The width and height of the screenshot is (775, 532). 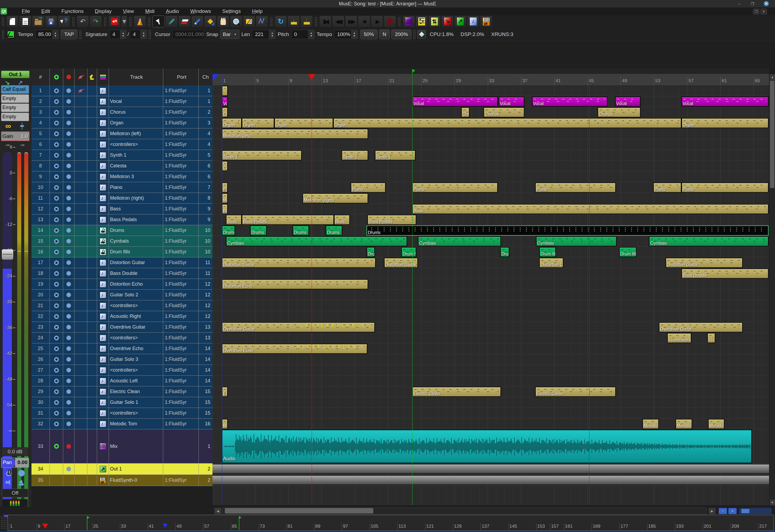 I want to click on track-row-9: 9Mellotron 31:FluidSyr6, so click(x=122, y=177).